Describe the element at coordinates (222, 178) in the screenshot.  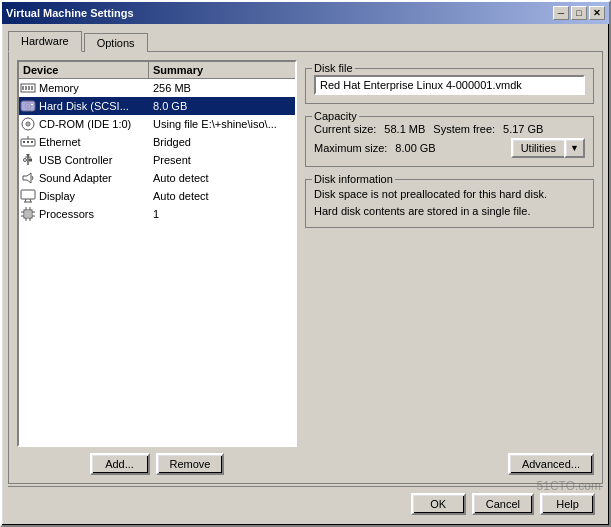
I see `device-summary-sound: Auto detect` at that location.